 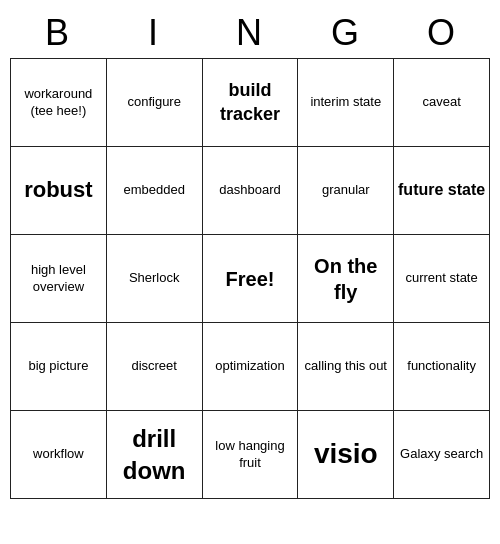 What do you see at coordinates (346, 33) in the screenshot?
I see `header-letter: G` at bounding box center [346, 33].